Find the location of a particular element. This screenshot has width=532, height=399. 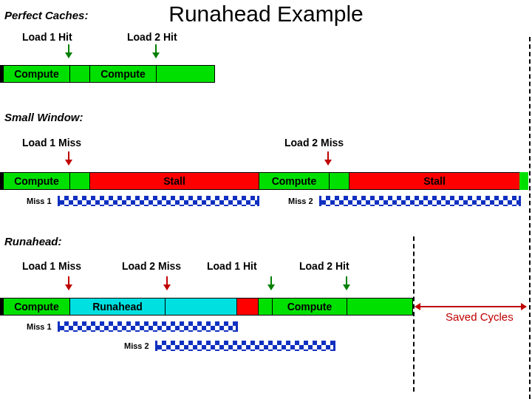

small-load1-label: Load 1 Miss is located at coordinates (52, 143).